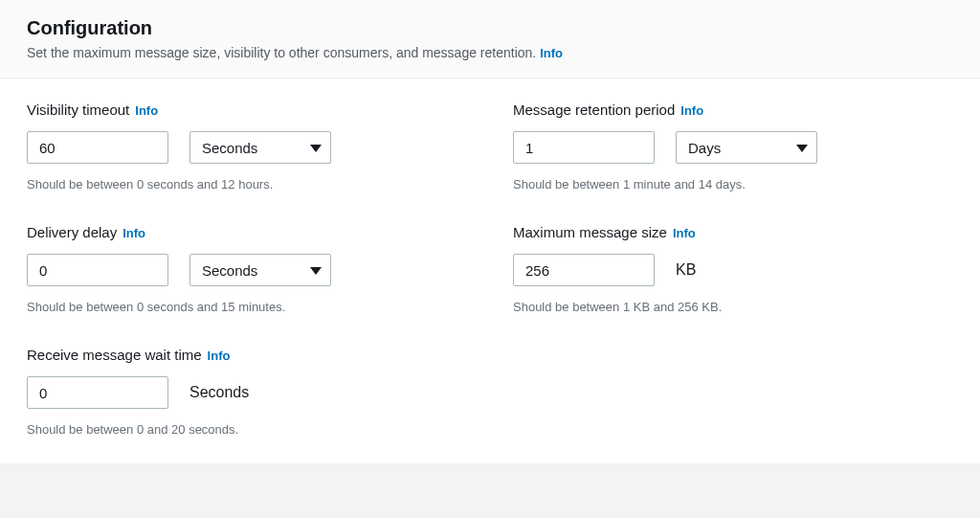  What do you see at coordinates (733, 147) in the screenshot?
I see `field-row: Days` at bounding box center [733, 147].